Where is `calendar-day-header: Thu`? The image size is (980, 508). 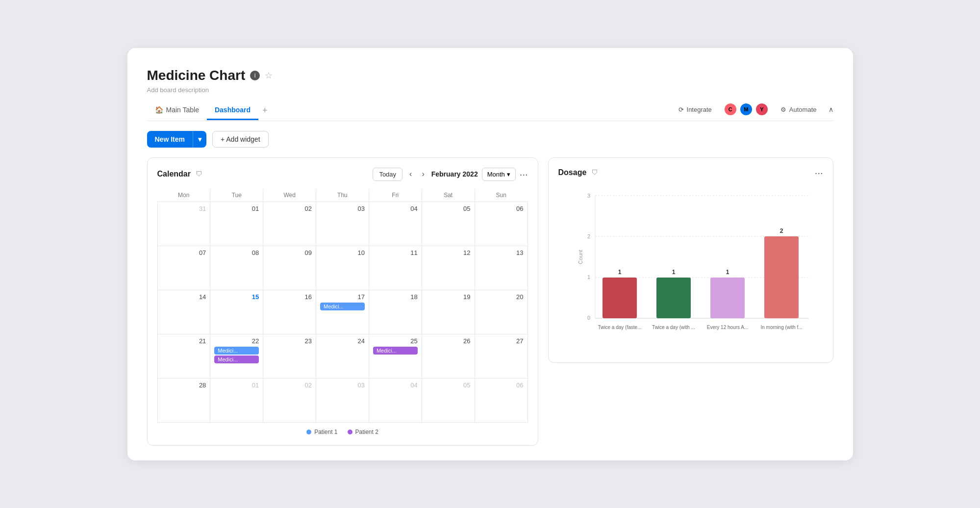
calendar-day-header: Thu is located at coordinates (343, 195).